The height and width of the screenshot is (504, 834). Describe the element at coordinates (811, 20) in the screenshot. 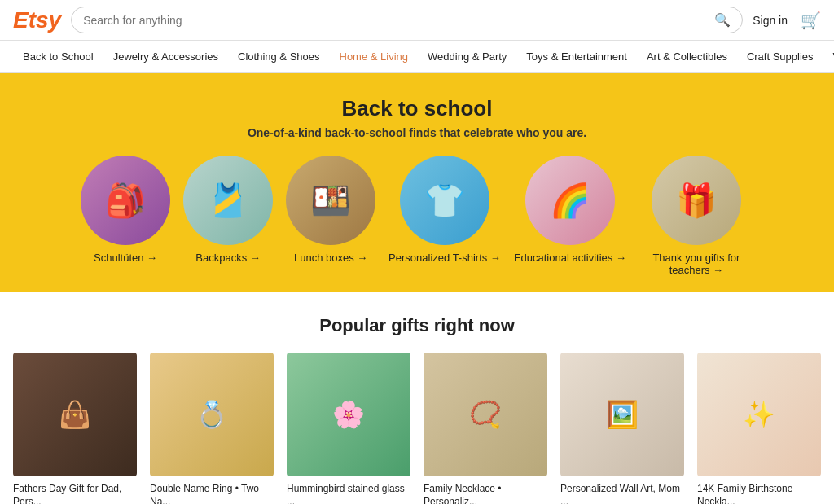

I see `cart-icon: 🛒` at that location.